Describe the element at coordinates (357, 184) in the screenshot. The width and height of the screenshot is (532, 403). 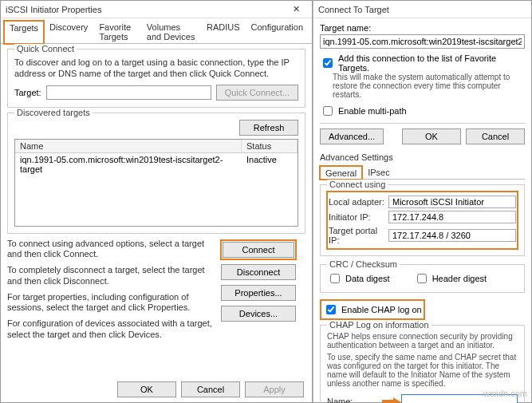
I see `connect-using-legend: Connect using` at that location.